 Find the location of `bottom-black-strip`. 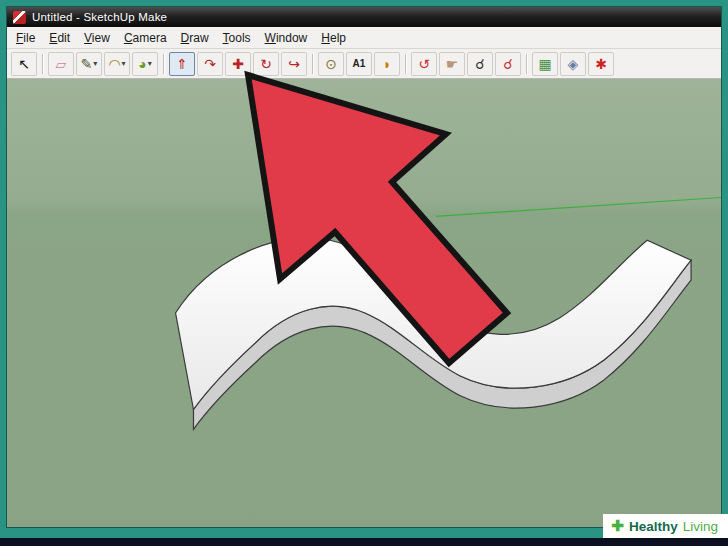

bottom-black-strip is located at coordinates (364, 542).